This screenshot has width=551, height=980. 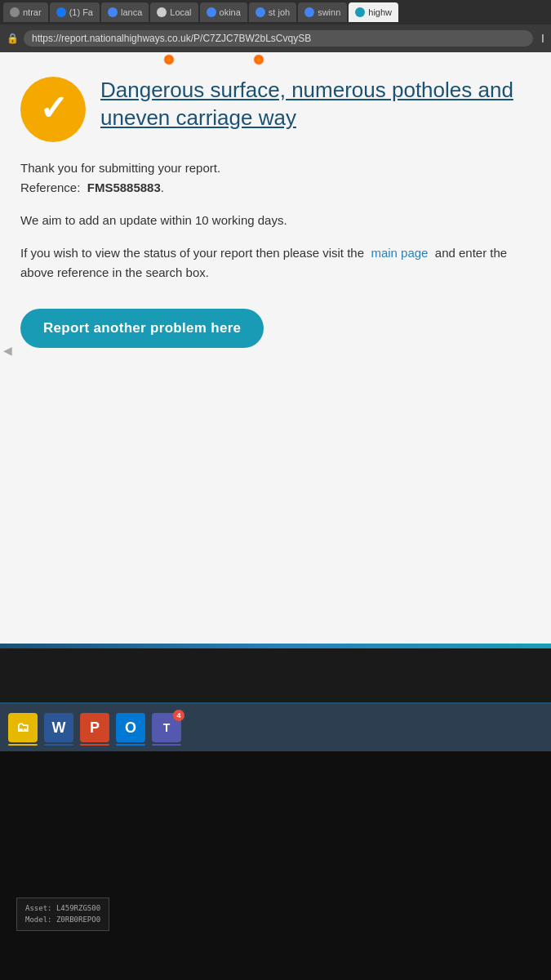 I want to click on taskbar-word-icon: W, so click(x=59, y=728).